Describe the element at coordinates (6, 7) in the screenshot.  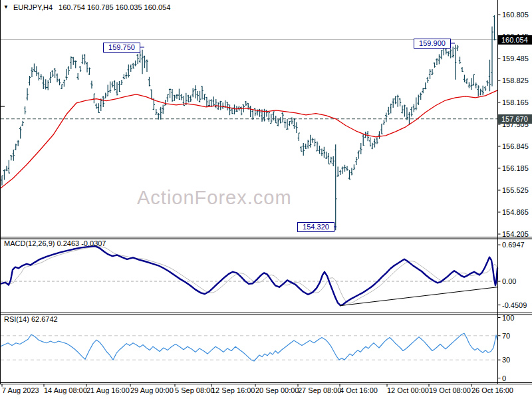
I see `chart-menu-arrow-icon: ▼` at that location.